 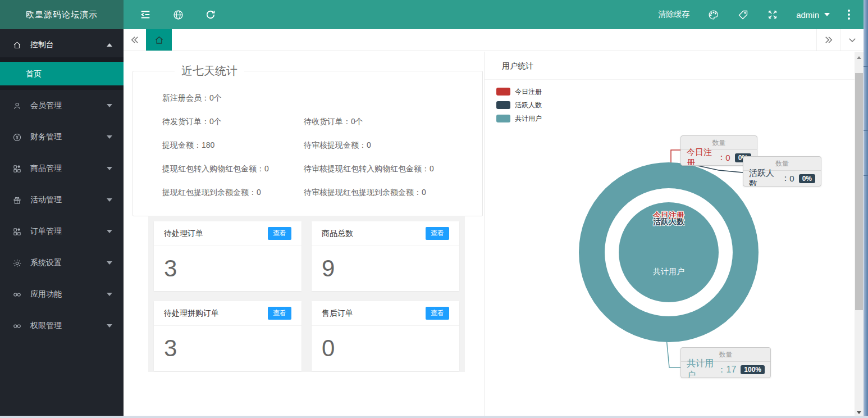 What do you see at coordinates (859, 57) in the screenshot?
I see `scroll-up-icon` at bounding box center [859, 57].